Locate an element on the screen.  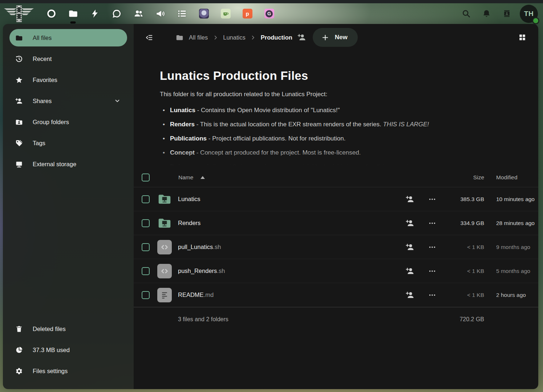
summary-total-size: 720.2 GB is located at coordinates (462, 319).